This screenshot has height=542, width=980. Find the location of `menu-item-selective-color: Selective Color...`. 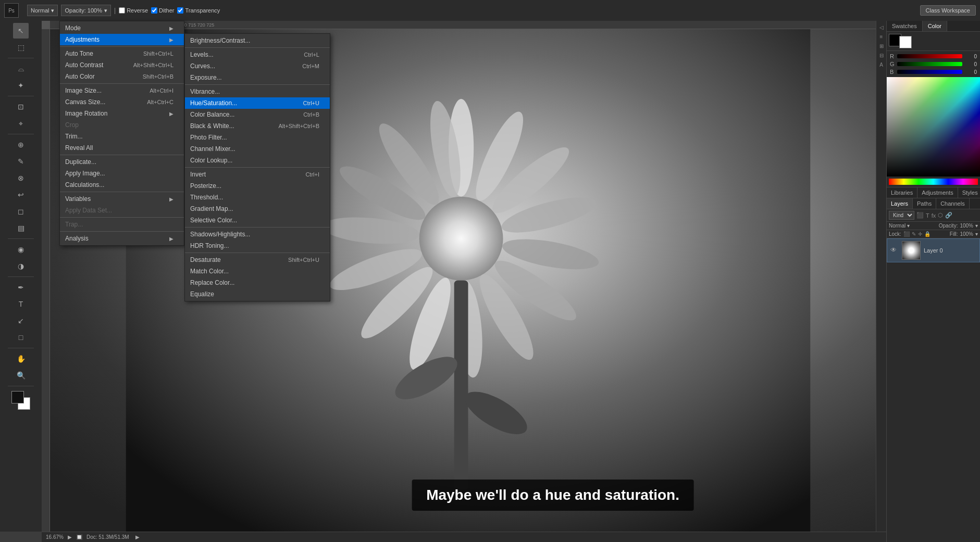

menu-item-selective-color: Selective Color... is located at coordinates (257, 220).